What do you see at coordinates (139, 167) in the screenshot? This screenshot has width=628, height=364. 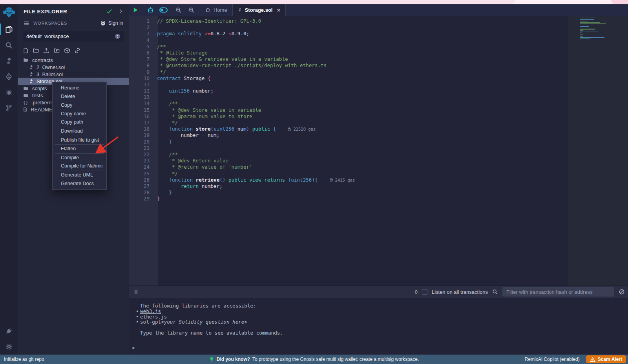 I see `line-number: 24` at bounding box center [139, 167].